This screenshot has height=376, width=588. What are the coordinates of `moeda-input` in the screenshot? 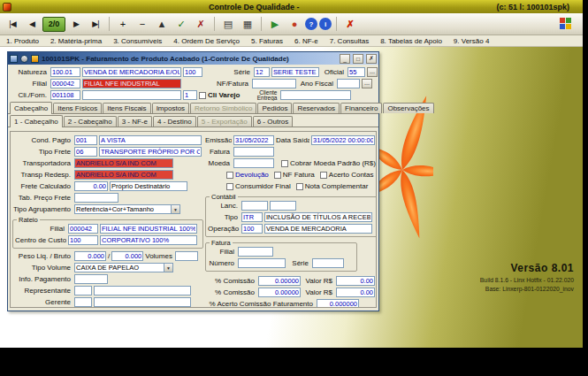 It's located at (254, 163).